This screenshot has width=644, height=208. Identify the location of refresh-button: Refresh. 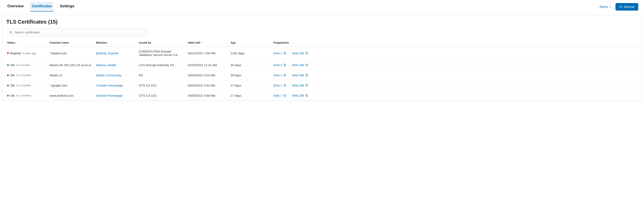
(627, 7).